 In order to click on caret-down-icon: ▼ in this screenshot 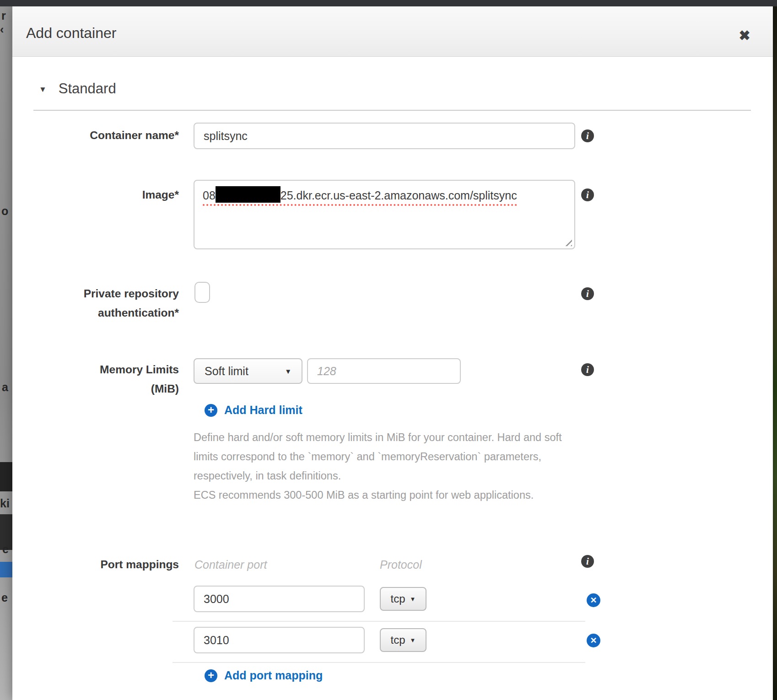, I will do `click(43, 90)`.